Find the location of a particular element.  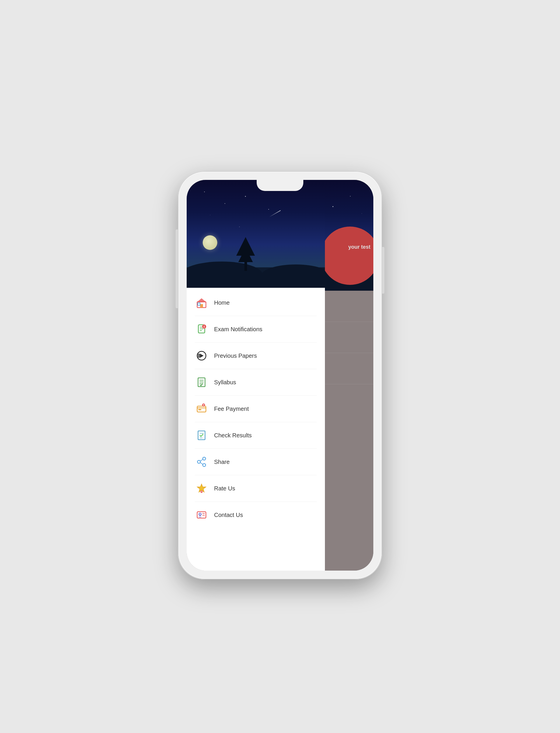

menu-label-previous-papers: Previous Papers is located at coordinates (235, 356).